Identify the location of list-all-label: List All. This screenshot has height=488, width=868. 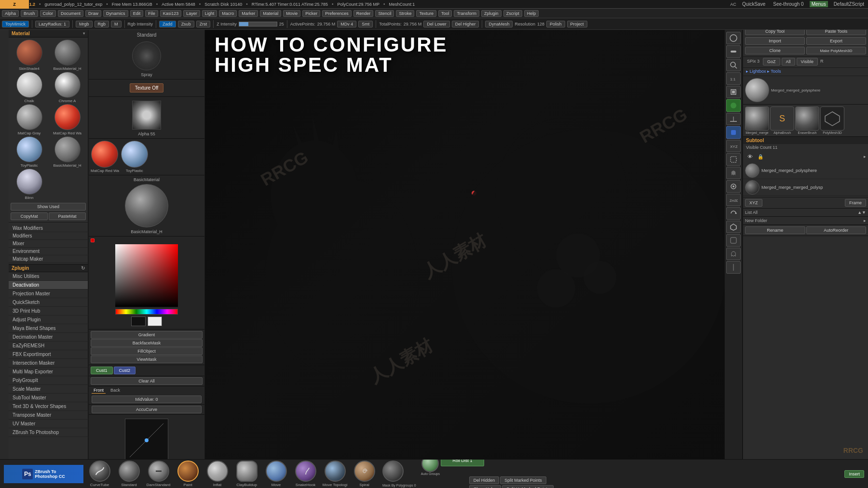
(751, 212).